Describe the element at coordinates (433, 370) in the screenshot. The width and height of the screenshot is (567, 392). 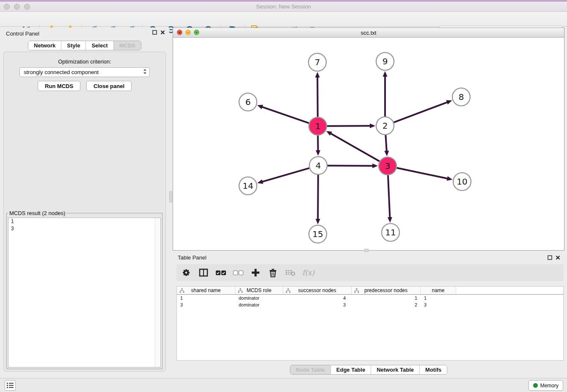
I see `tab-motifs: Motifs` at that location.